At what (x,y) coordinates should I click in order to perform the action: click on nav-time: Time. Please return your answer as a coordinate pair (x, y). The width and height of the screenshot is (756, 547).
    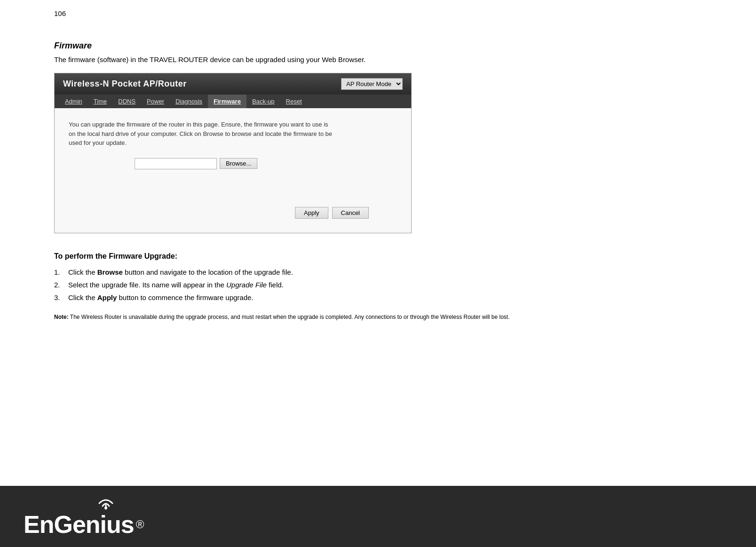
    Looking at the image, I should click on (100, 102).